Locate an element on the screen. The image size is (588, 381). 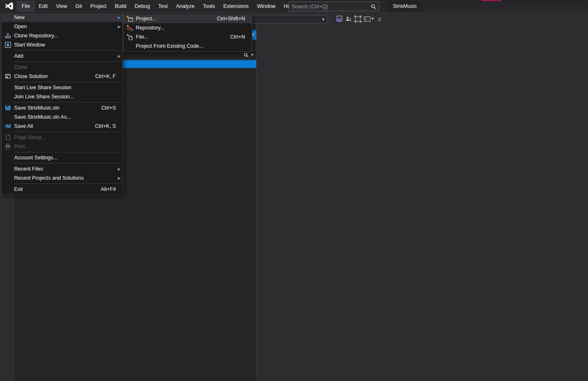
new-file-icon is located at coordinates (130, 37).